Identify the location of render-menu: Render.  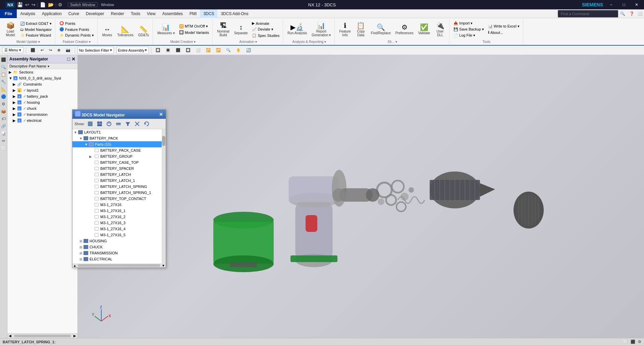
(117, 14).